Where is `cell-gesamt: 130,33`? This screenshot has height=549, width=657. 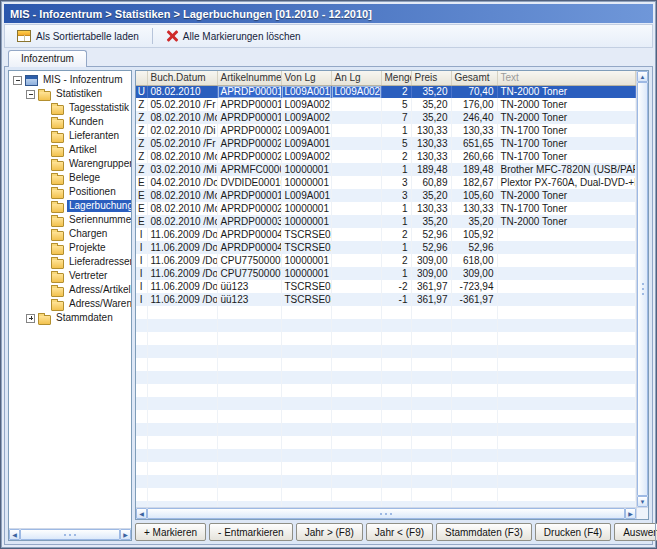
cell-gesamt: 130,33 is located at coordinates (474, 208).